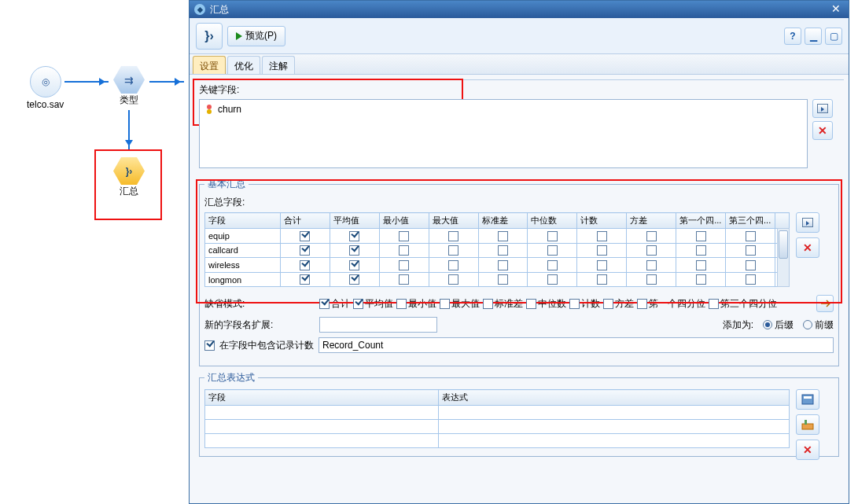  I want to click on table-header: 中位数, so click(552, 221).